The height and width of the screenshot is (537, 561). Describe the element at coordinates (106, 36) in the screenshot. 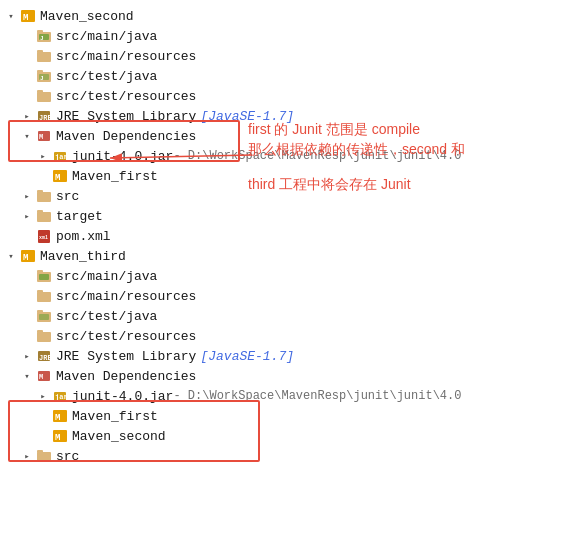

I see `label-src-main-java: src/main/java` at that location.